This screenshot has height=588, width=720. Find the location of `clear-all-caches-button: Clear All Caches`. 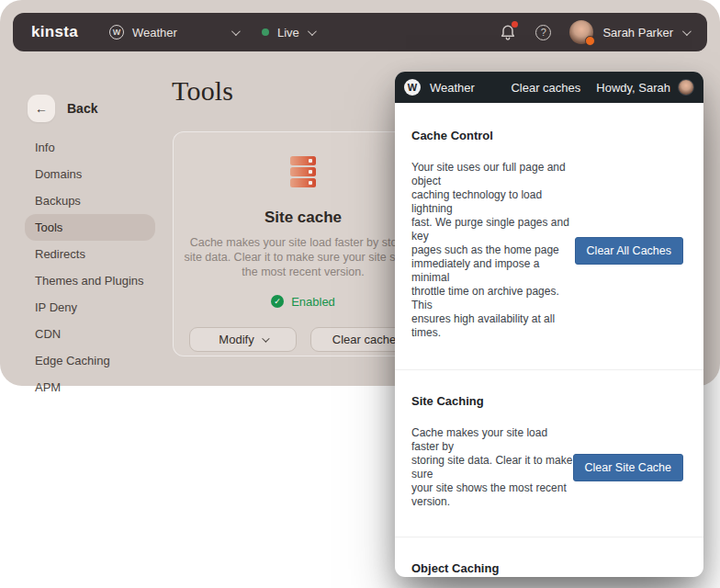

clear-all-caches-button: Clear All Caches is located at coordinates (629, 251).